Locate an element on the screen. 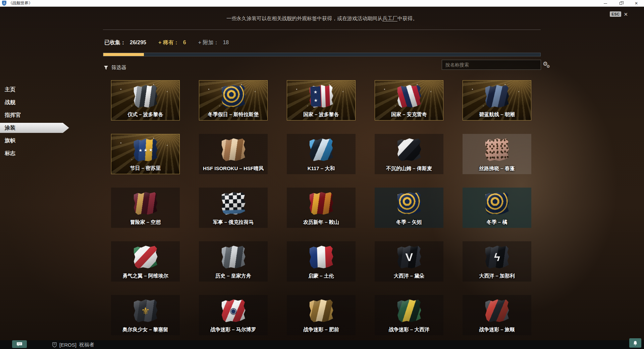  sidebar-item: 旗帜 is located at coordinates (35, 141).